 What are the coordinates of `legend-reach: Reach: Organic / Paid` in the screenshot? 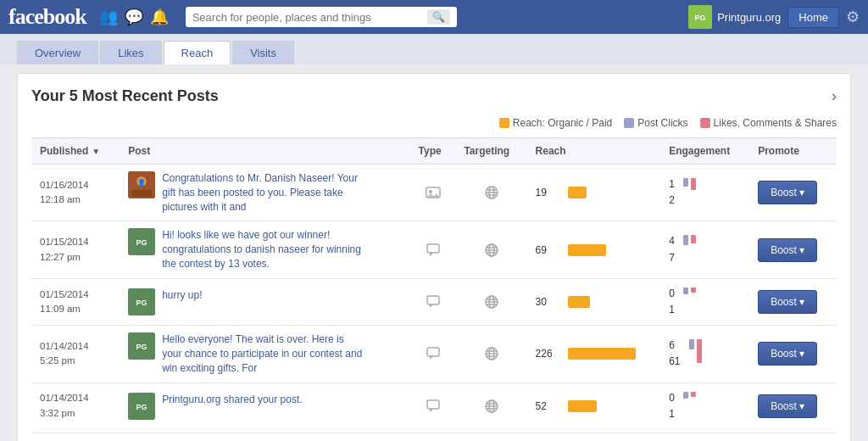 It's located at (556, 123).